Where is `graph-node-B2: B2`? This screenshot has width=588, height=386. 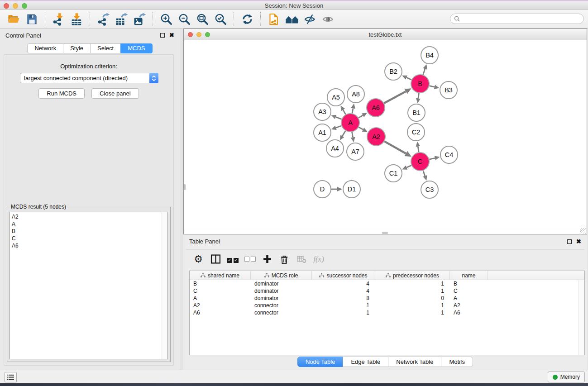 graph-node-B2: B2 is located at coordinates (393, 71).